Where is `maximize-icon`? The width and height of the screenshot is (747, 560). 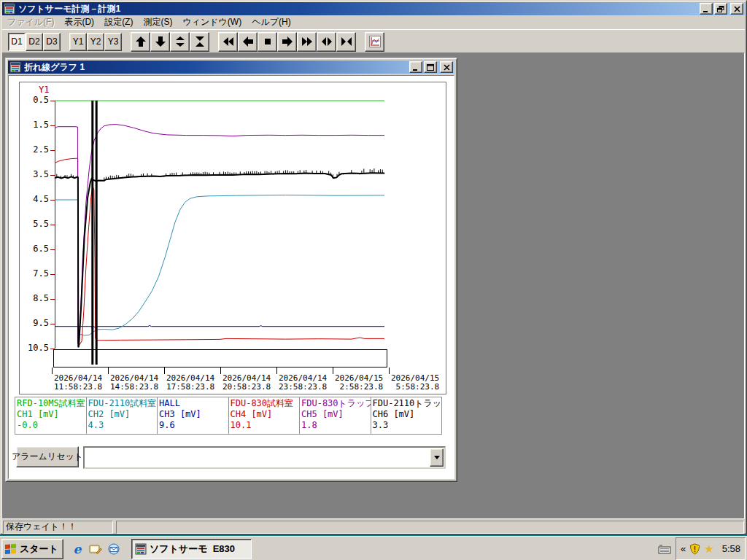
maximize-icon is located at coordinates (430, 67).